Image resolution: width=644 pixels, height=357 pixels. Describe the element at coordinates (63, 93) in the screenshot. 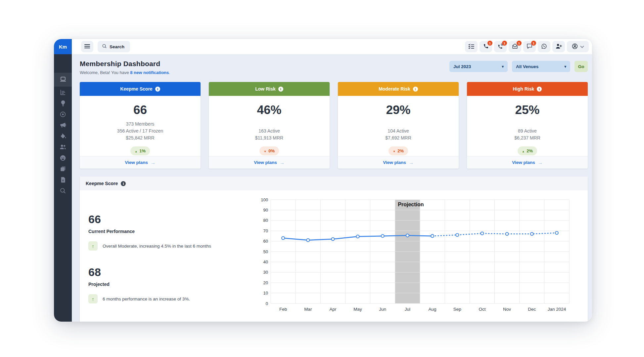

I see `sidebar-item-analytics` at that location.